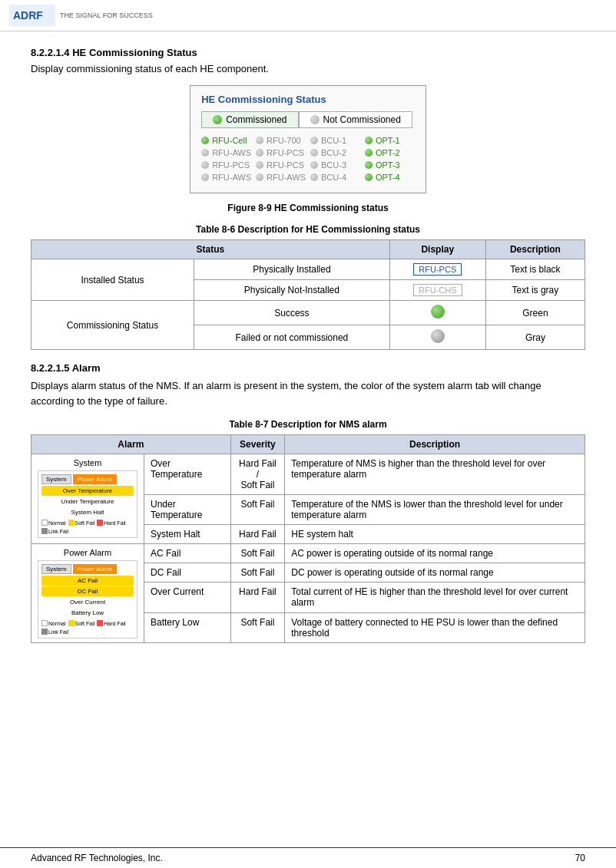  What do you see at coordinates (309, 313) in the screenshot?
I see `table-row: Commissioning Status Success Green` at bounding box center [309, 313].